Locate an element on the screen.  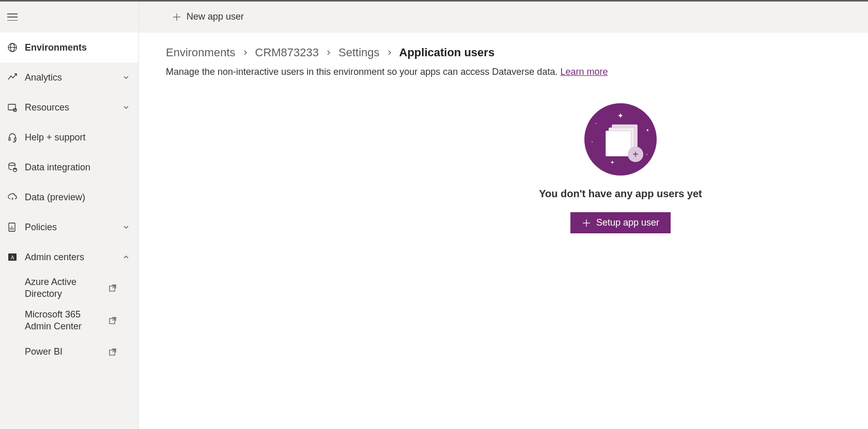
sidebar-item-label: Admin centers is located at coordinates (73, 257).